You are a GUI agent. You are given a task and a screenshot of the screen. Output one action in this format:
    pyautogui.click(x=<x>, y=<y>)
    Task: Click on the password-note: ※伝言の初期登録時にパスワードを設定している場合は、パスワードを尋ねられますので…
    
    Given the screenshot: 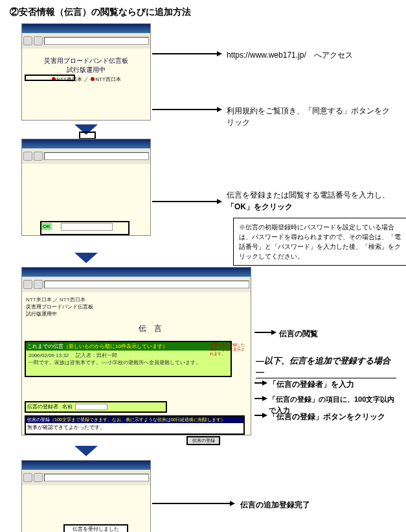 What is the action you would take?
    pyautogui.click(x=320, y=242)
    